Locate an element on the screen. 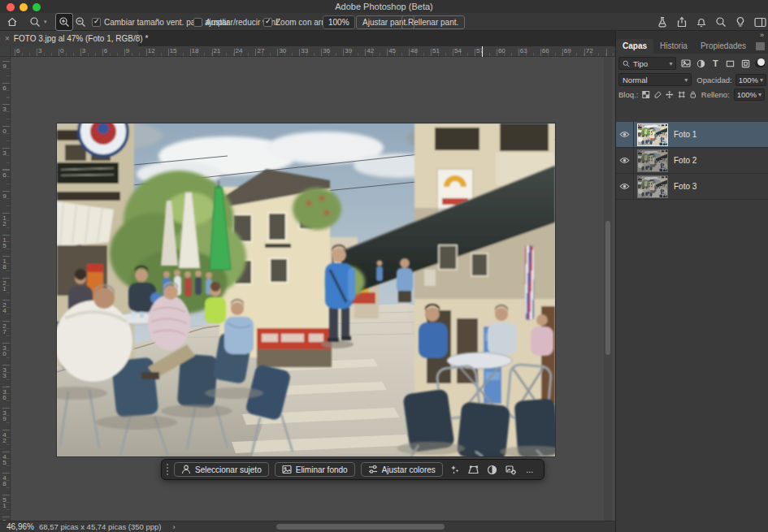 The image size is (768, 532). tool-options-bar: ▾ Cambiar tamaño vent. para ajustar Ampl… is located at coordinates (384, 22).